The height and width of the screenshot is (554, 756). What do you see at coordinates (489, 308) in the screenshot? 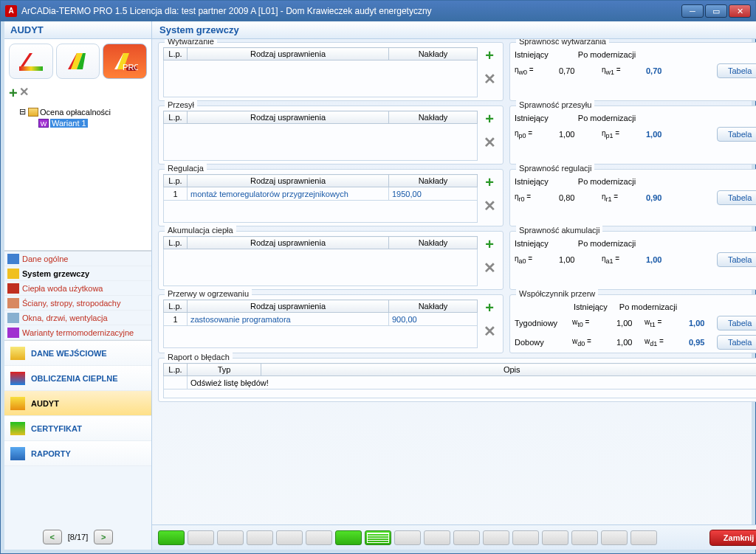
I see `add-row-przerwy: +` at bounding box center [489, 308].